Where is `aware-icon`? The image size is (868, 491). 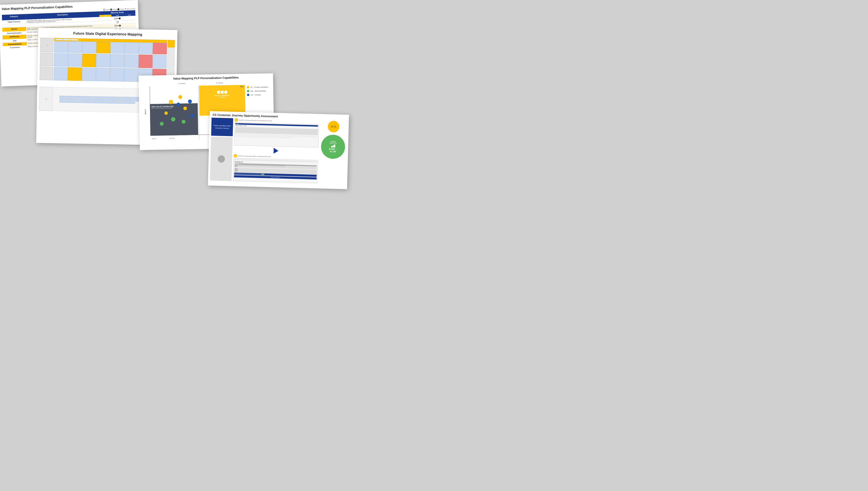 aware-icon is located at coordinates (104, 9).